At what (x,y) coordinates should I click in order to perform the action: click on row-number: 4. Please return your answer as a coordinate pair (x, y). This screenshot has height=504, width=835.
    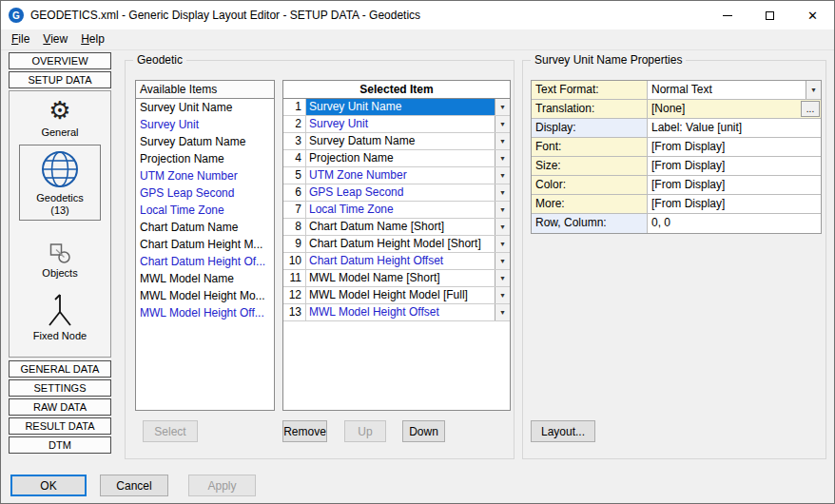
    Looking at the image, I should click on (295, 158).